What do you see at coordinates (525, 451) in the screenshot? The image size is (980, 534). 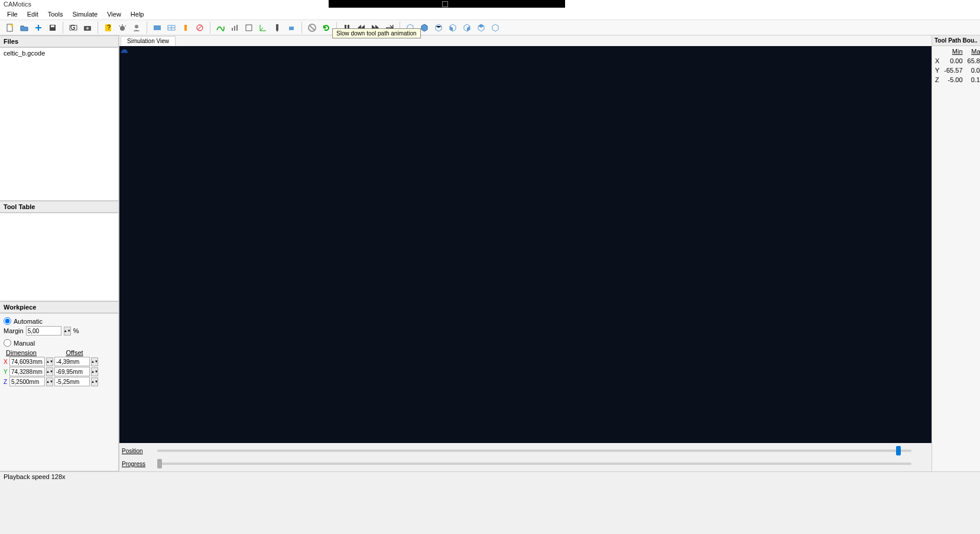 I see `position-slider-row: Position` at bounding box center [525, 451].